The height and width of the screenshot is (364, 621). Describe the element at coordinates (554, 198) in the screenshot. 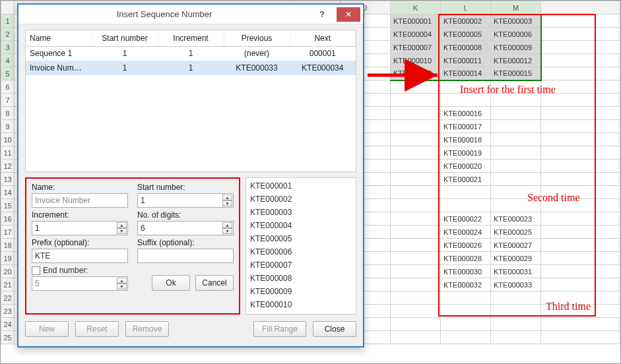

I see `annot-second: Second time` at that location.